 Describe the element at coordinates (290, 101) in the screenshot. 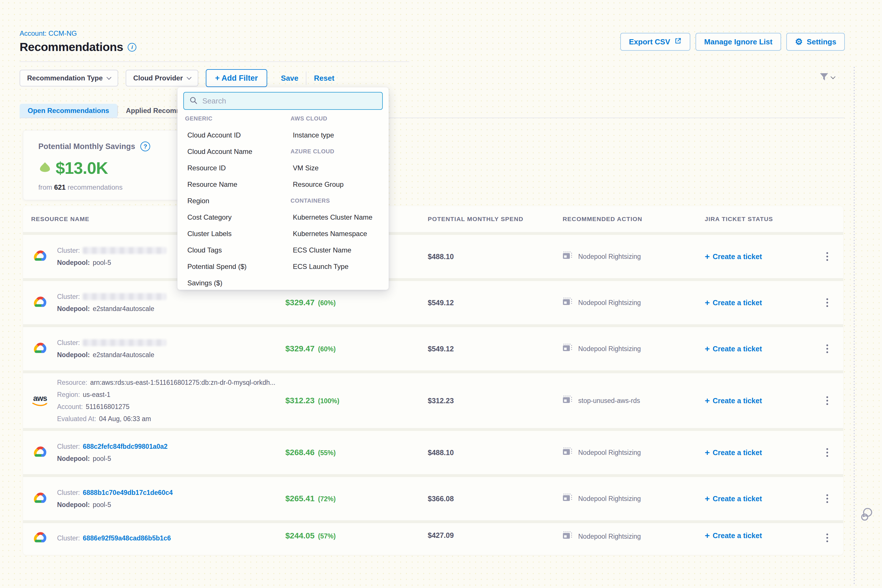

I see `search-input` at that location.